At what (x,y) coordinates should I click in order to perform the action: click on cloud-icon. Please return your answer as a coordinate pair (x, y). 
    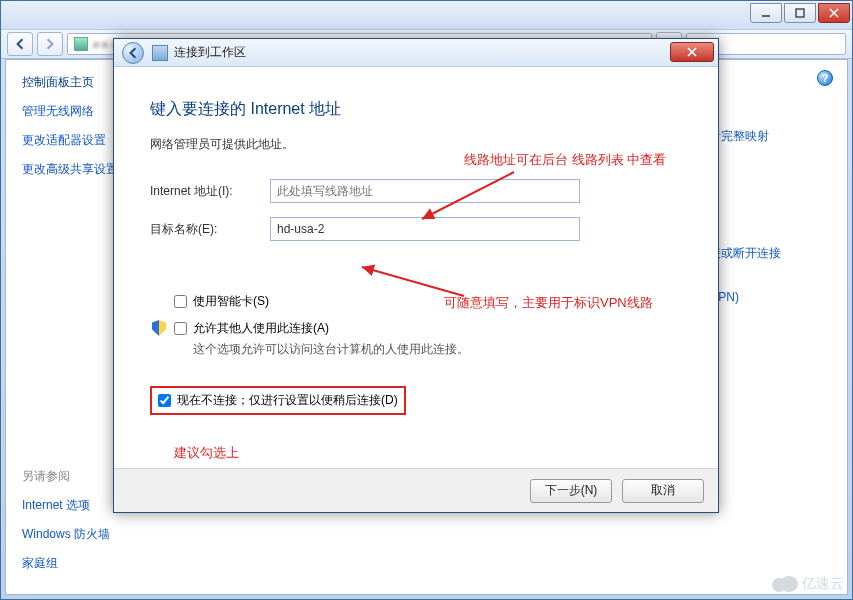
    Looking at the image, I should click on (785, 584).